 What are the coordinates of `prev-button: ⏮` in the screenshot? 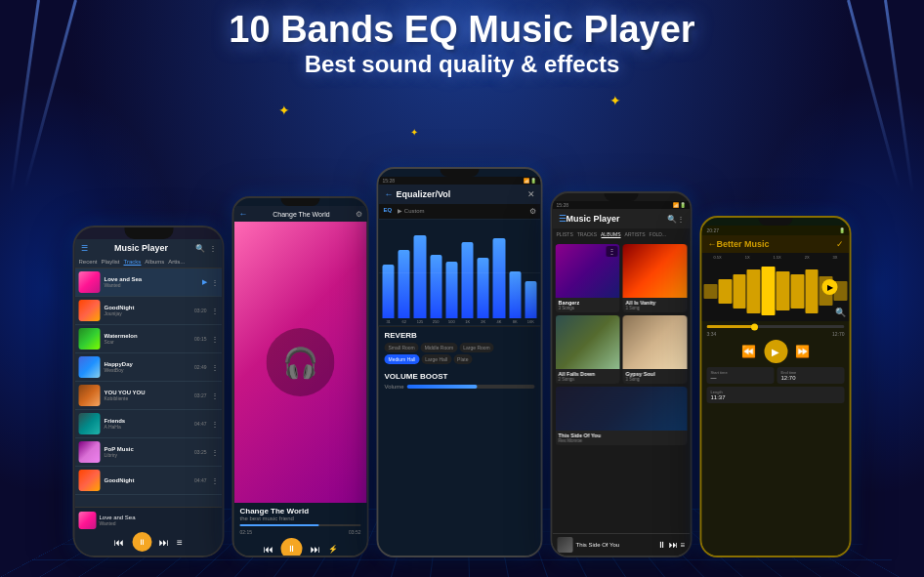 It's located at (119, 543).